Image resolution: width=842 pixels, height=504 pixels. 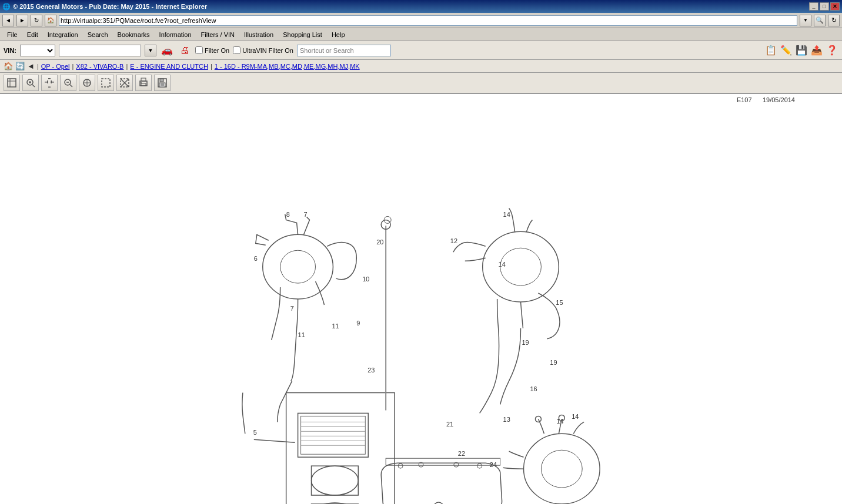 I want to click on label-19a: 19, so click(x=526, y=342).